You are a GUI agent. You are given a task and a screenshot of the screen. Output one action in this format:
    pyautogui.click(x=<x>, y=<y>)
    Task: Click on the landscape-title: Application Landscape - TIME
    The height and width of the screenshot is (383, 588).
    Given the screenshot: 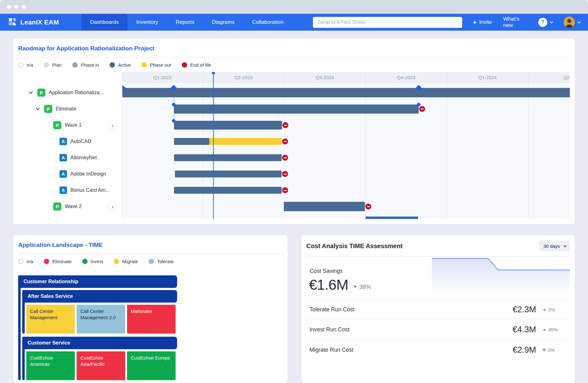 What is the action you would take?
    pyautogui.click(x=150, y=242)
    